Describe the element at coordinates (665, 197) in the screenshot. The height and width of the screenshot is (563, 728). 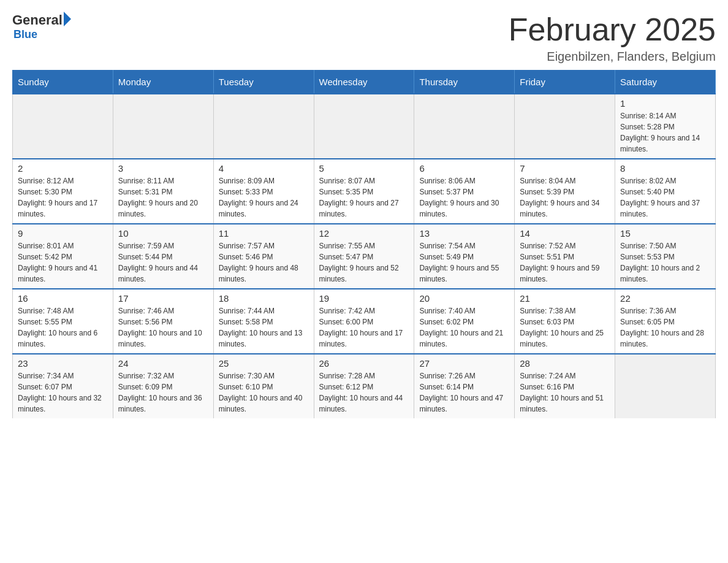
I see `day-info: Sunrise: 8:02 AM Sunset: 5:40 PM Dayligh…` at that location.